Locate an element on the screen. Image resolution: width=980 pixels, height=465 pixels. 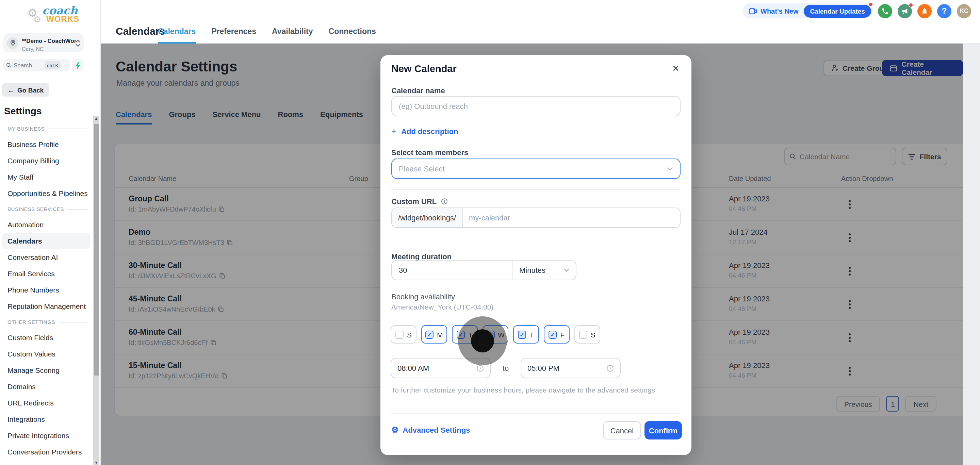
scroll-down-icon: ▼ is located at coordinates (96, 462).